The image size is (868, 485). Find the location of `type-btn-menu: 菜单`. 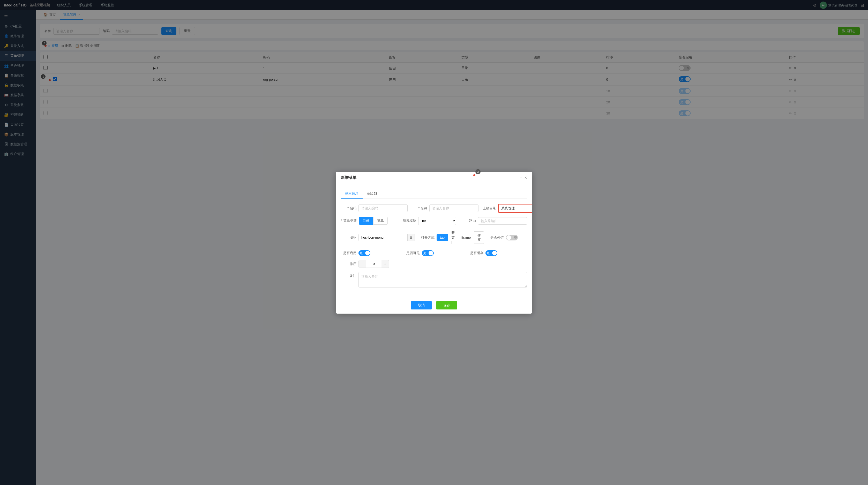

type-btn-menu: 菜单 is located at coordinates (381, 221).